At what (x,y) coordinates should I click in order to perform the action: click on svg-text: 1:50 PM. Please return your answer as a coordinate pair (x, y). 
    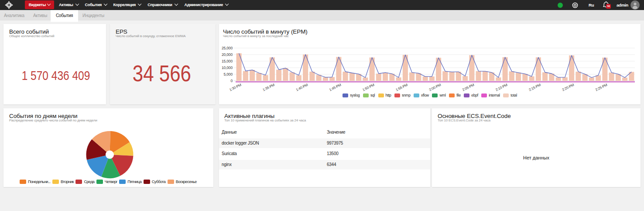
    Looking at the image, I should click on (368, 87).